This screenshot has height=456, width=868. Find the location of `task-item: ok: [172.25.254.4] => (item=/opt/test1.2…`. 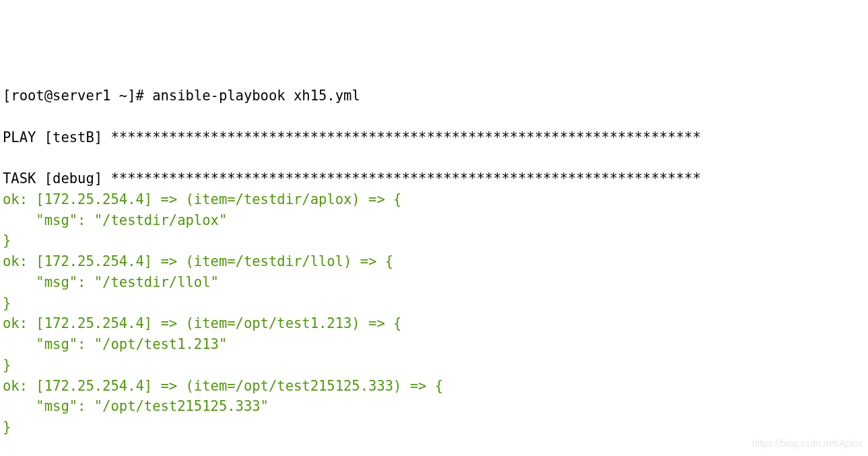

task-item: ok: [172.25.254.4] => (item=/opt/test1.2… is located at coordinates (202, 344).